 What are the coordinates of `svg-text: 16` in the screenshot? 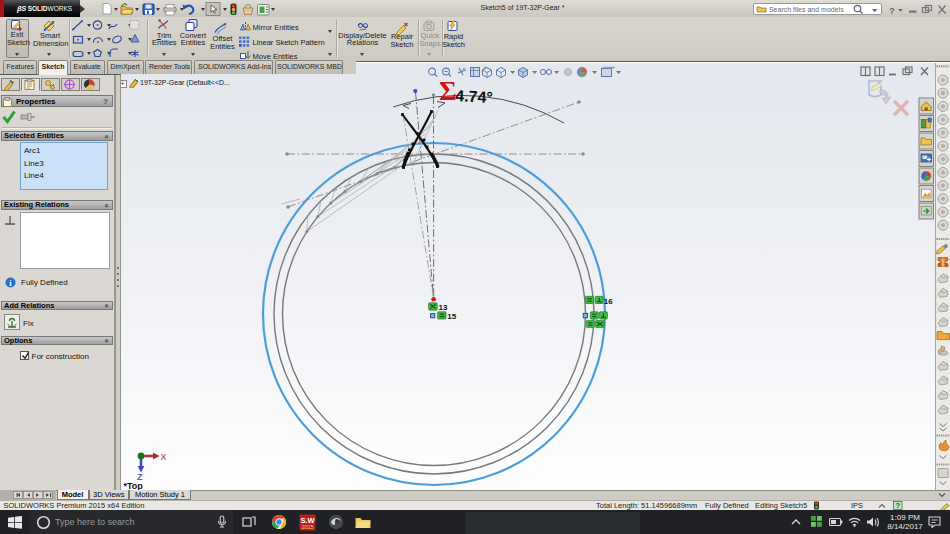 It's located at (608, 302).